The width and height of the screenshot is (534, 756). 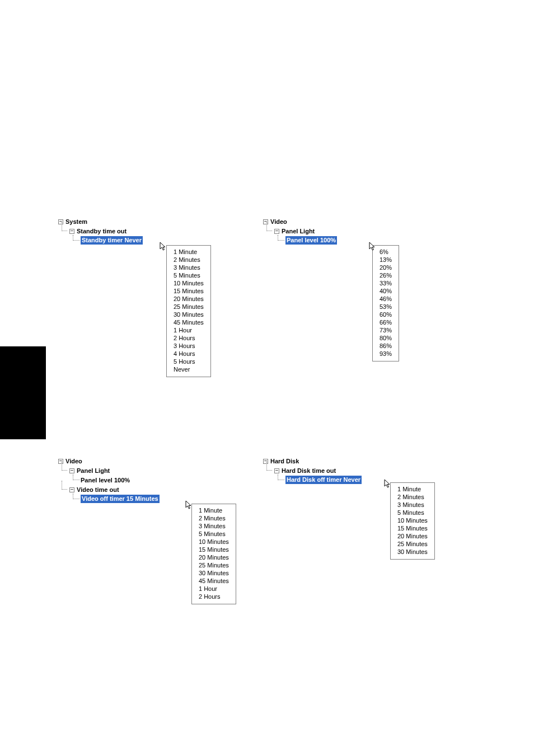 I want to click on menu-item: 6%, so click(x=386, y=252).